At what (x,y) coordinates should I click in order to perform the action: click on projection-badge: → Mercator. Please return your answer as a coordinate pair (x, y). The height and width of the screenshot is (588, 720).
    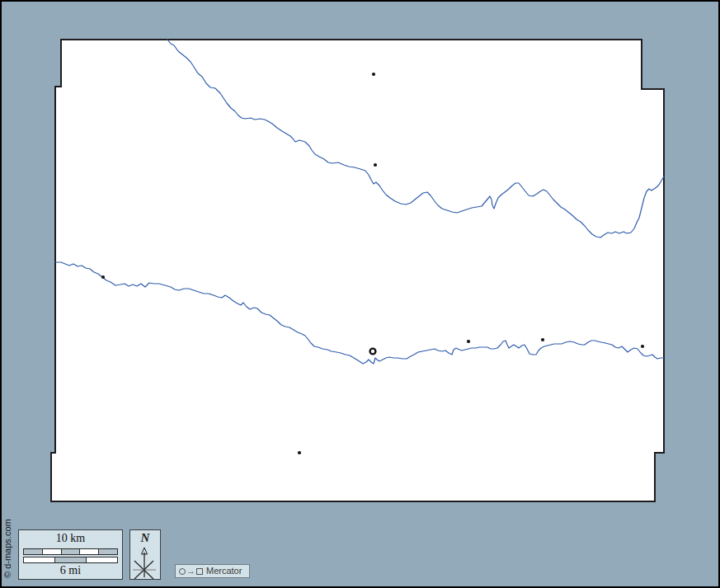
    Looking at the image, I should click on (213, 571).